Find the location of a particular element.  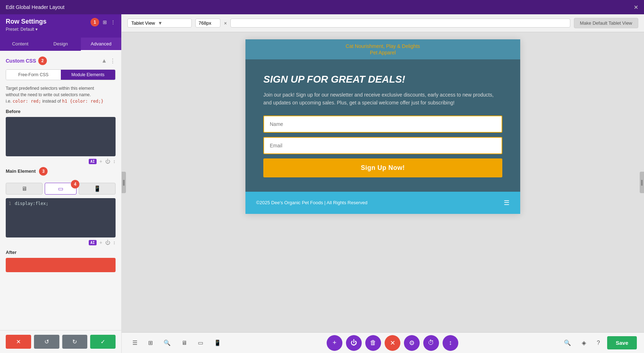

redo-button: ↻ is located at coordinates (75, 342).